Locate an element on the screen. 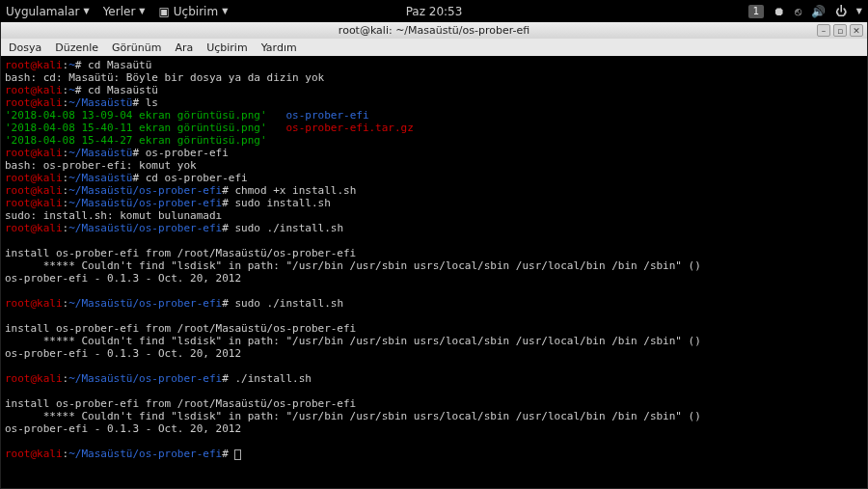 This screenshot has width=868, height=489. ls-file: '2018-04-08 15-44-27 ekran görüntüsü.png… is located at coordinates (136, 141).